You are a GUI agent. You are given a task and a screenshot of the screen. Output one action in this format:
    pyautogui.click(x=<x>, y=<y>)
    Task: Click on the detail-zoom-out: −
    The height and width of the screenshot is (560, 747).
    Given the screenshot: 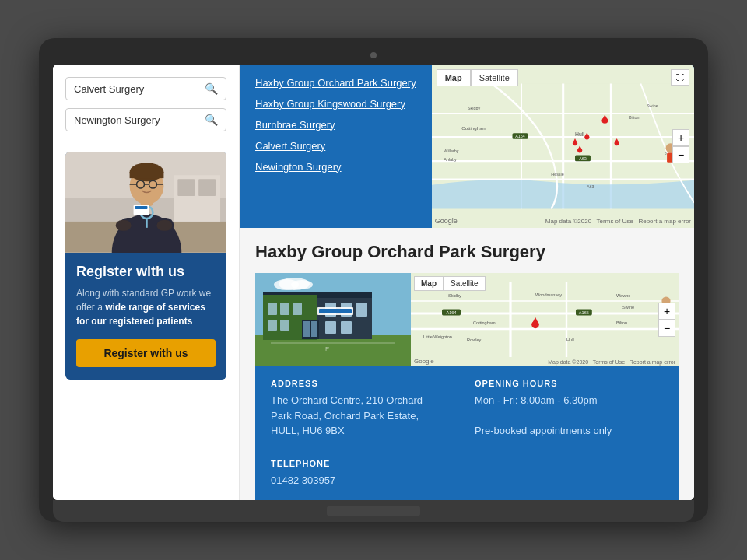 What is the action you would take?
    pyautogui.click(x=667, y=328)
    